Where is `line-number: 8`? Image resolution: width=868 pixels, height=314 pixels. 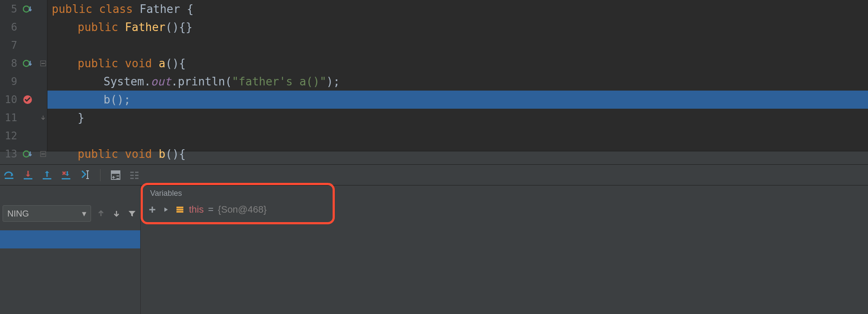
line-number: 8 is located at coordinates (9, 63).